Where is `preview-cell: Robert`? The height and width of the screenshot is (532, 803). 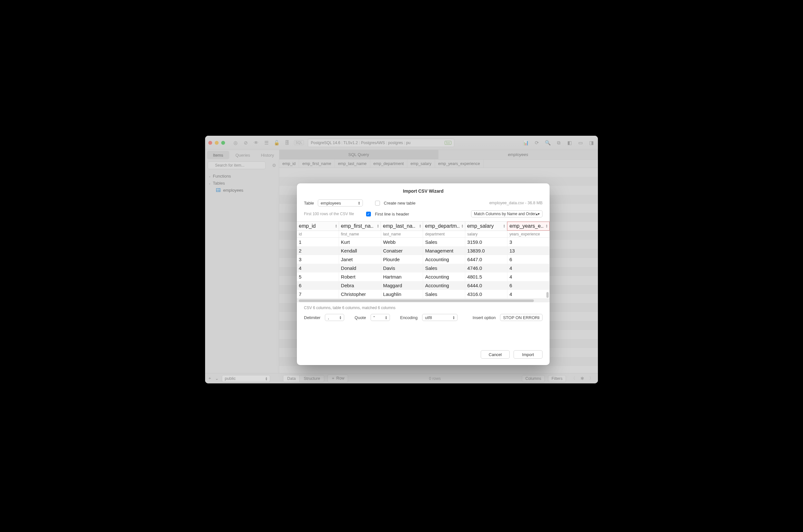
preview-cell: Robert is located at coordinates (360, 277).